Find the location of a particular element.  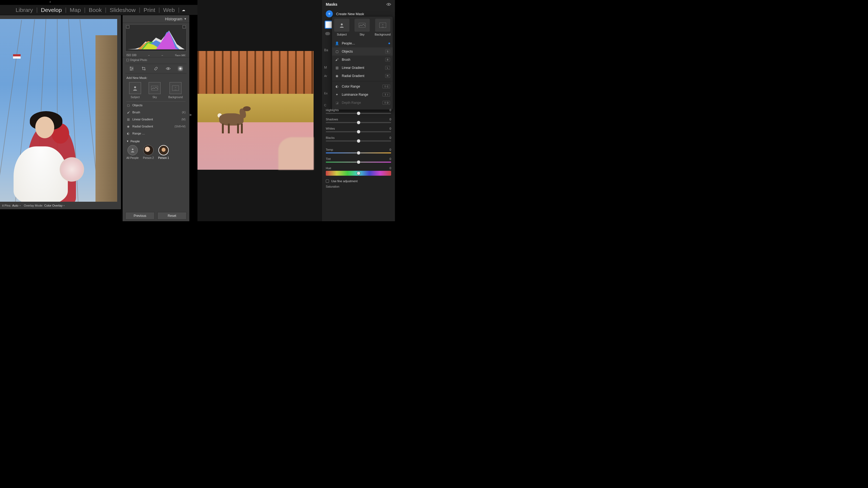

popup-row-depth-range: ◪Depth Range⇧ D is located at coordinates (363, 103).